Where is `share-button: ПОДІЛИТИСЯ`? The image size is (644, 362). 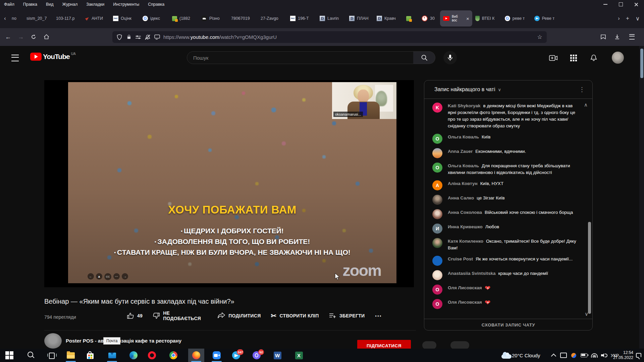 share-button: ПОДІЛИТИСЯ is located at coordinates (239, 316).